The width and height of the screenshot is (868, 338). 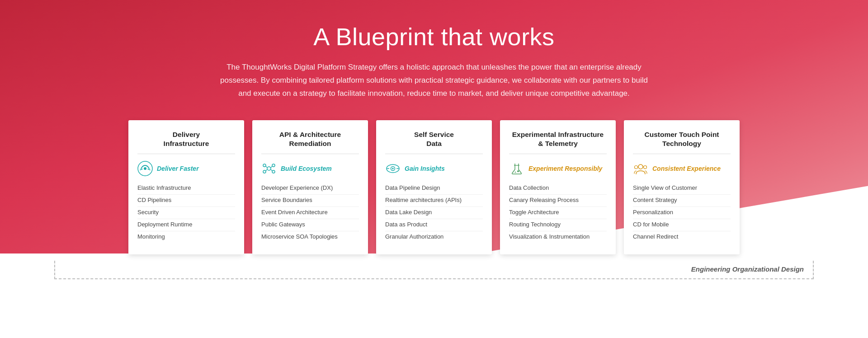 I want to click on list-item: Elastic Infrastructure, so click(x=186, y=189).